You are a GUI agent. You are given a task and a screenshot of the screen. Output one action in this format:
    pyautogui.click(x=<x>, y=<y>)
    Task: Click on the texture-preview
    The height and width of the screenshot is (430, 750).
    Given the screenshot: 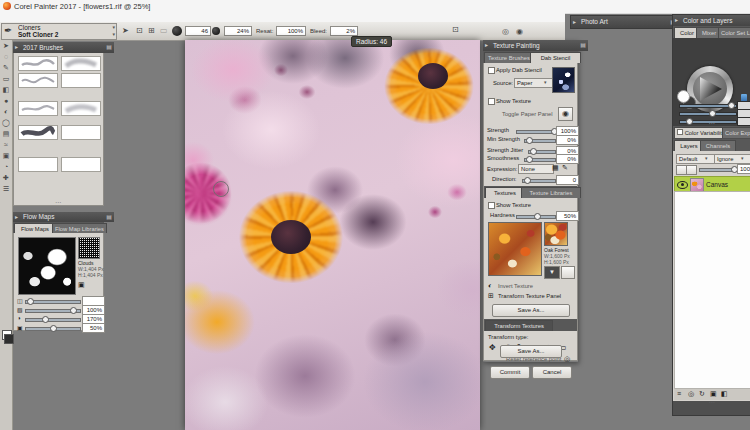 What is the action you would take?
    pyautogui.click(x=515, y=249)
    